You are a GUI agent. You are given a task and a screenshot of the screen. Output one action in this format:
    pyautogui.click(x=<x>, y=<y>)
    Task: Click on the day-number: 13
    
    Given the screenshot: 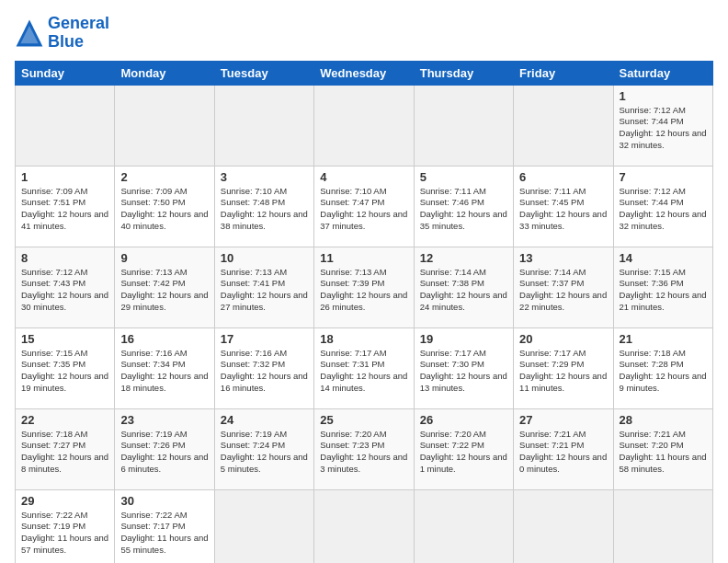 What is the action you would take?
    pyautogui.click(x=563, y=258)
    